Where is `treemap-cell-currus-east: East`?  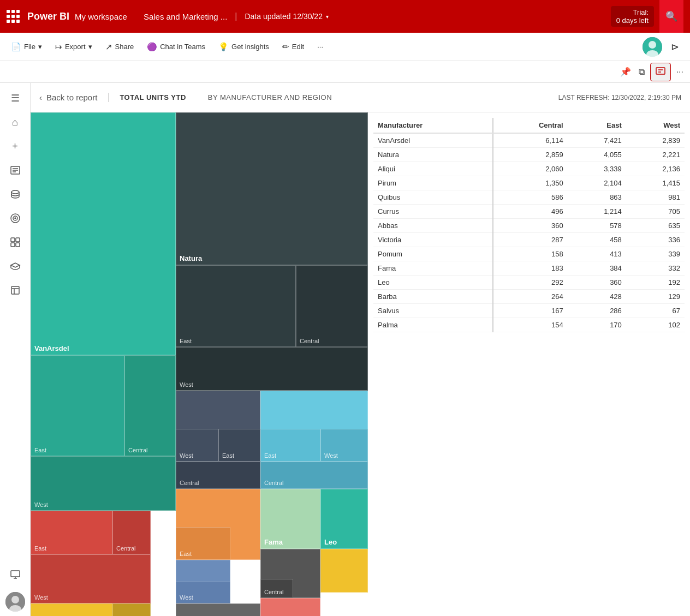 treemap-cell-currus-east: East is located at coordinates (290, 445).